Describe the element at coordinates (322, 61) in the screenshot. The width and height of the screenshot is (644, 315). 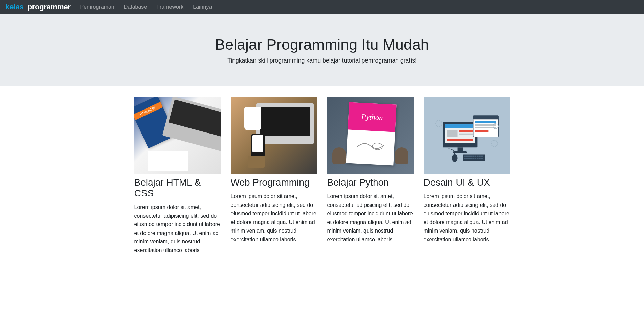
I see `hero-subtitle: Tingkatkan skill programming kamu belaja…` at that location.